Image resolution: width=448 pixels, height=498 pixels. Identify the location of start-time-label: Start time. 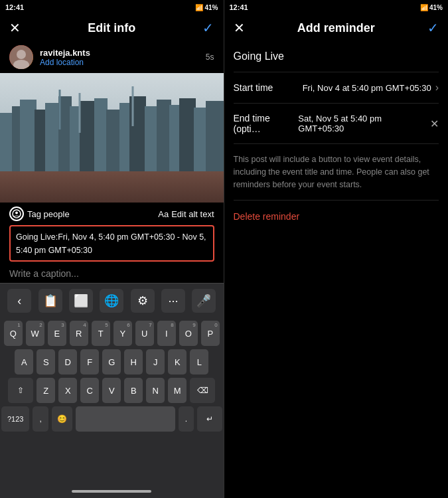
(254, 88).